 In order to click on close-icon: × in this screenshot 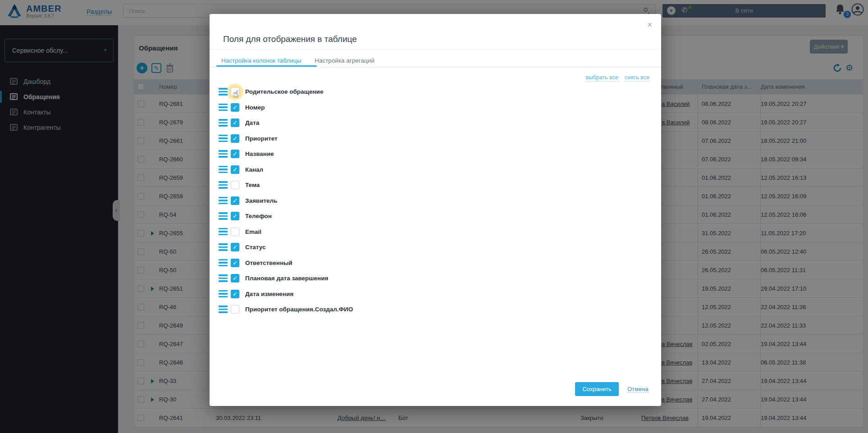, I will do `click(650, 25)`.